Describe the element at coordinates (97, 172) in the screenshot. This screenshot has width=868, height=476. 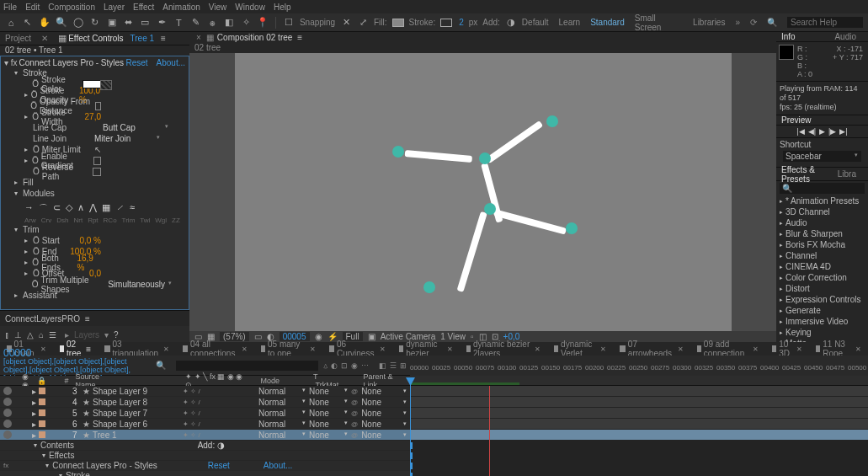
I see `reverse-path-checkbox` at that location.